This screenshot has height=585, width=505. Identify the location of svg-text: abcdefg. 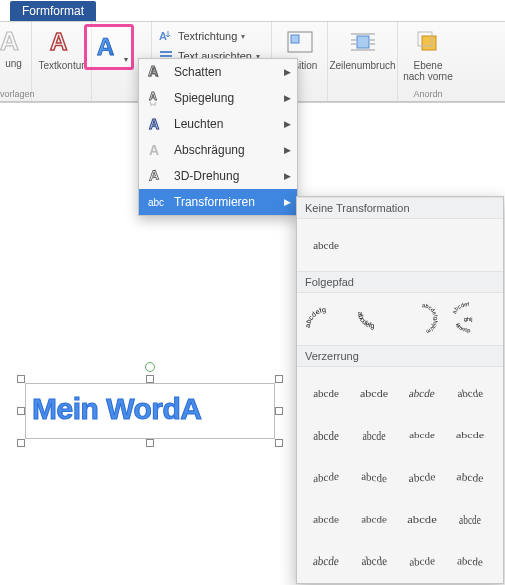
(316, 317).